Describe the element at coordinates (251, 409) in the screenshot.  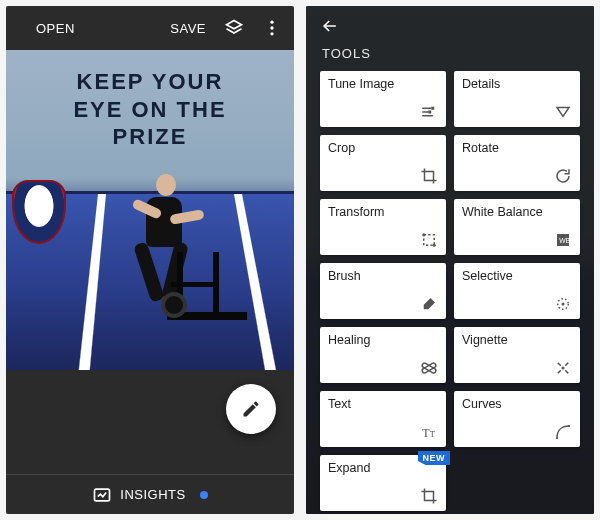
I see `pencil-icon` at that location.